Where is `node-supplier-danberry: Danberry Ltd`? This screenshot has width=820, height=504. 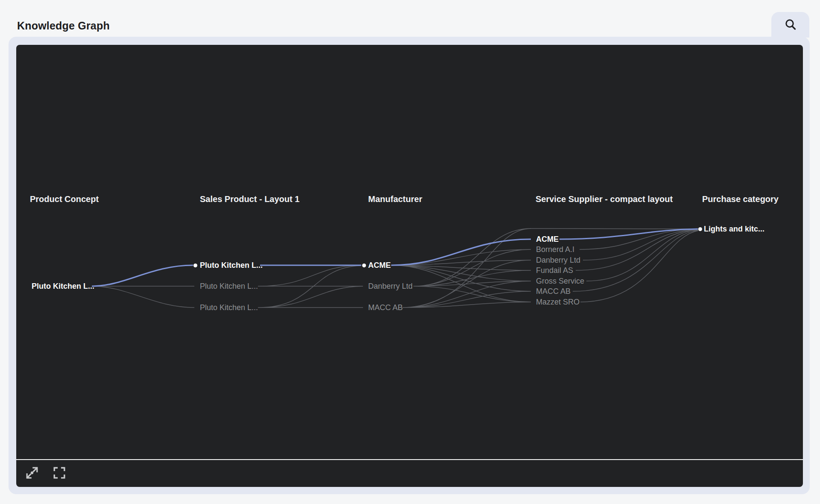 node-supplier-danberry: Danberry Ltd is located at coordinates (558, 261).